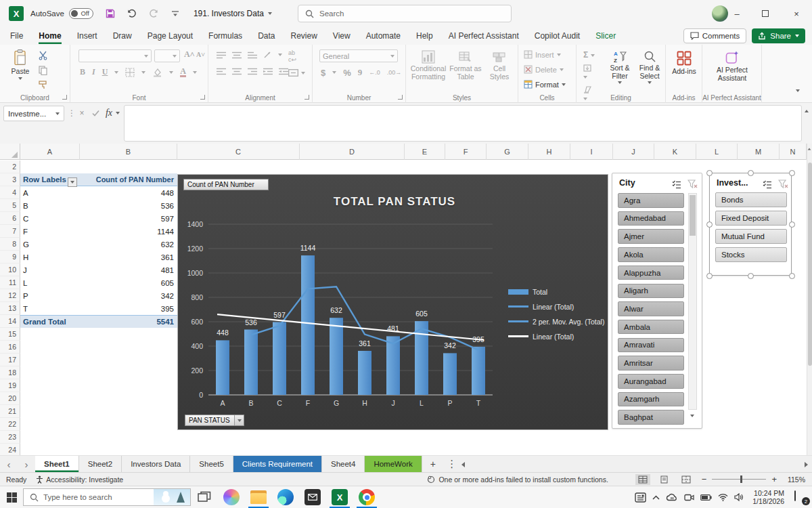  I want to click on slicer-item-amritsar: Amritsar, so click(651, 363).